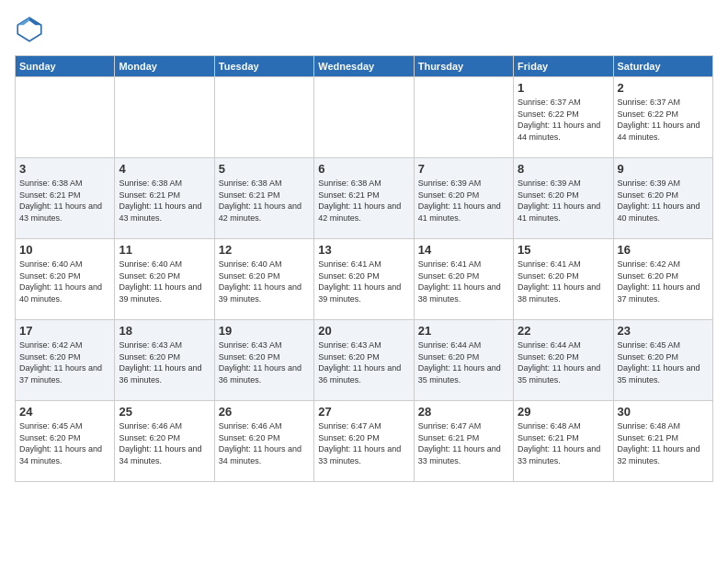 The height and width of the screenshot is (563, 728). I want to click on day-header-monday: Monday, so click(165, 66).